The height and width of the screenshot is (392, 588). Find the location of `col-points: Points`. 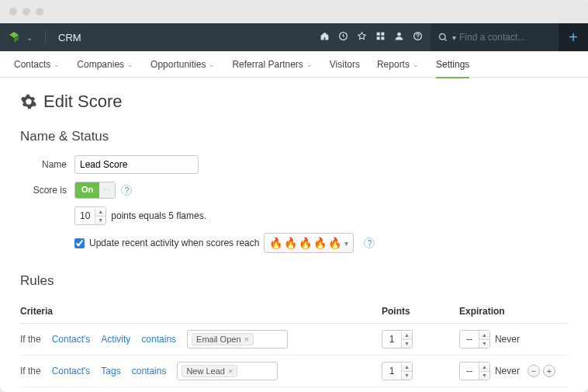

col-points: Points is located at coordinates (420, 311).